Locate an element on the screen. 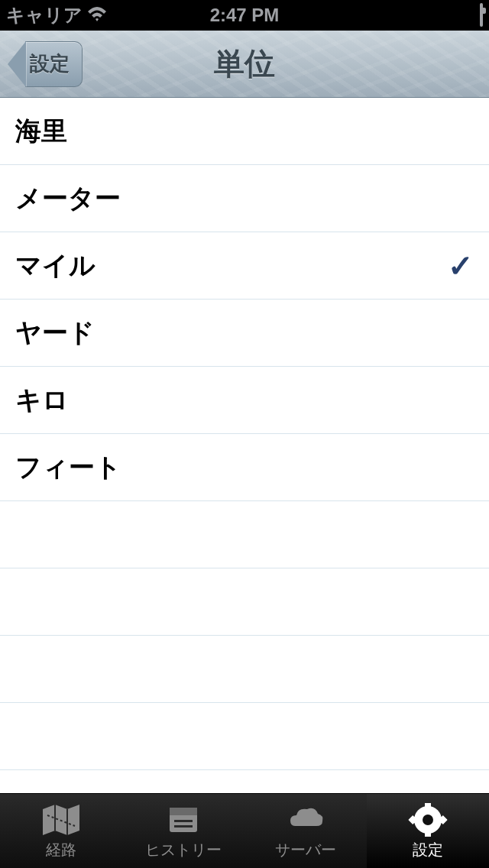 The width and height of the screenshot is (489, 868). tab-settings: 設定 is located at coordinates (428, 831).